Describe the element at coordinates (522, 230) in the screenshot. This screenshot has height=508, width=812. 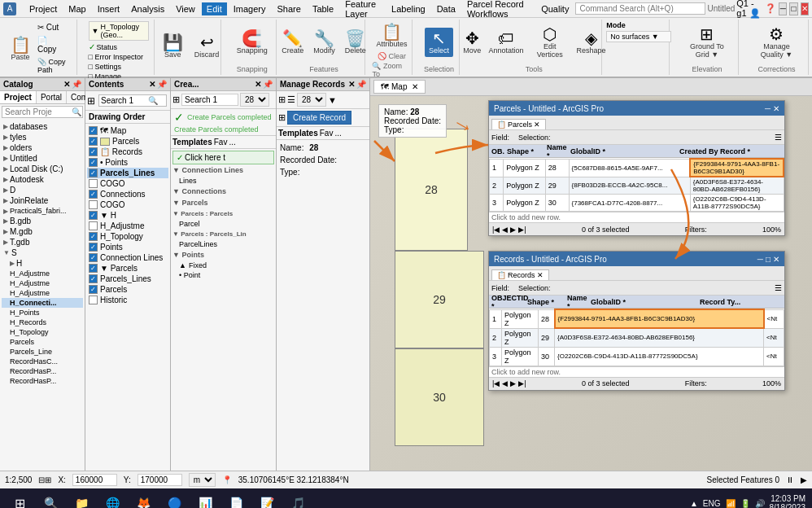
I see `parcels-last-icon: ▶|` at that location.